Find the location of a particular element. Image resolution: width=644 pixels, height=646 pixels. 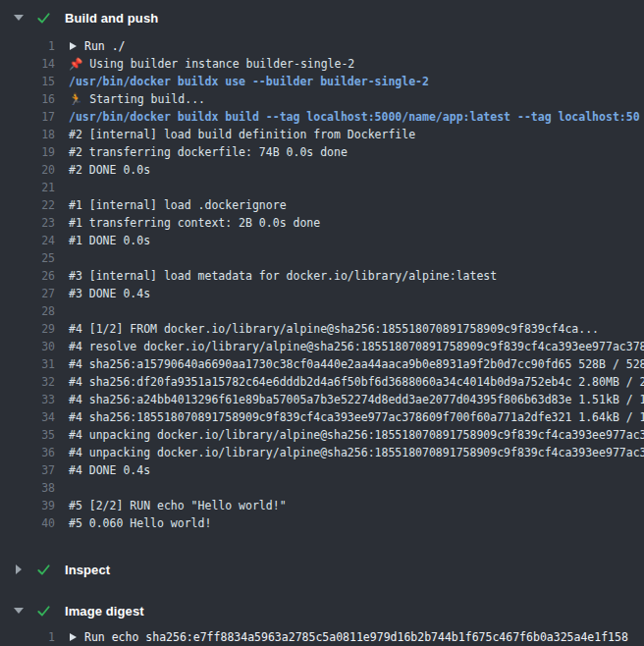

log-text: #3 DONE 0.4s is located at coordinates (110, 294).